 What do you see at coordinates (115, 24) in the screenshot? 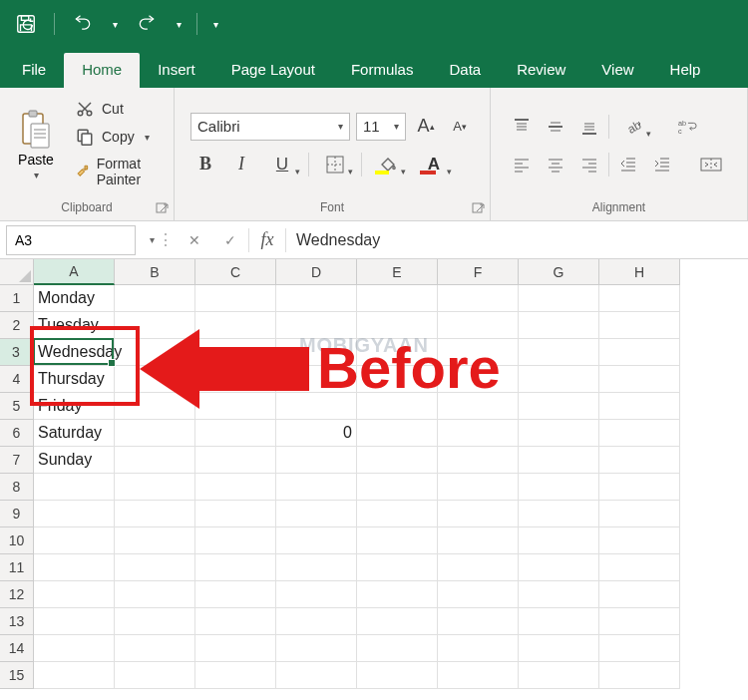
I see `undo-dropdown: ▾` at bounding box center [115, 24].